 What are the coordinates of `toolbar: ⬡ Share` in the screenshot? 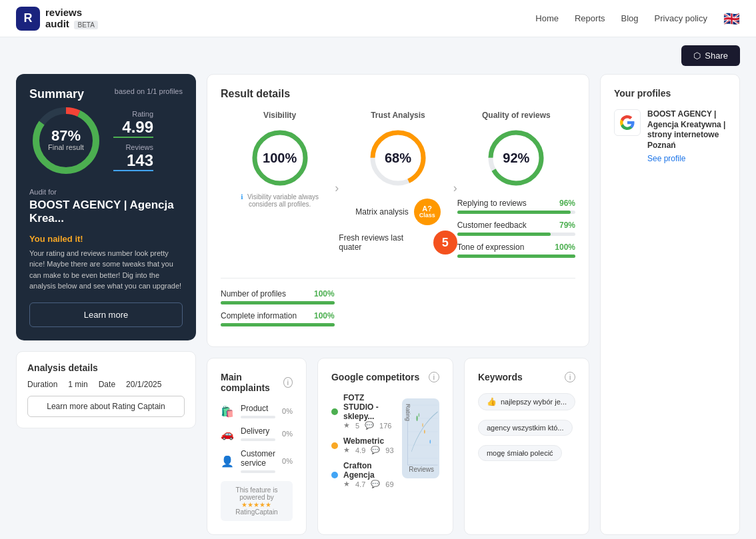 It's located at (378, 56).